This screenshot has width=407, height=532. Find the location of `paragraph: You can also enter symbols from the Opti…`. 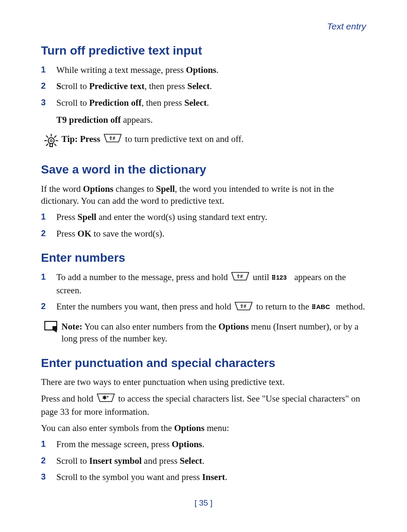

paragraph: You can also enter symbols from the Opti… is located at coordinates (204, 428).